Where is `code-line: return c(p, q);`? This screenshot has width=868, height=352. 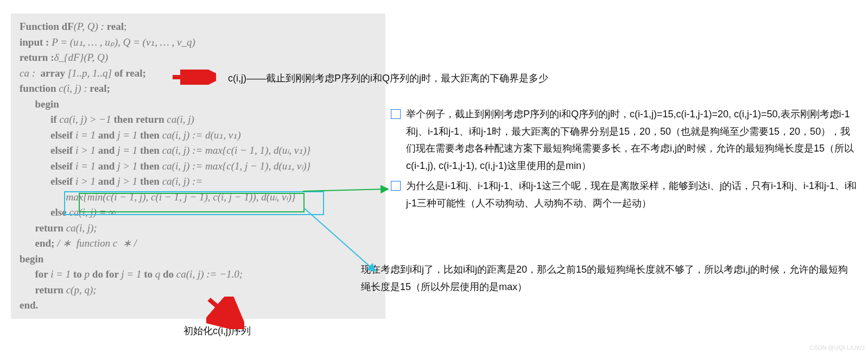 code-line: return c(p, q); is located at coordinates (198, 290).